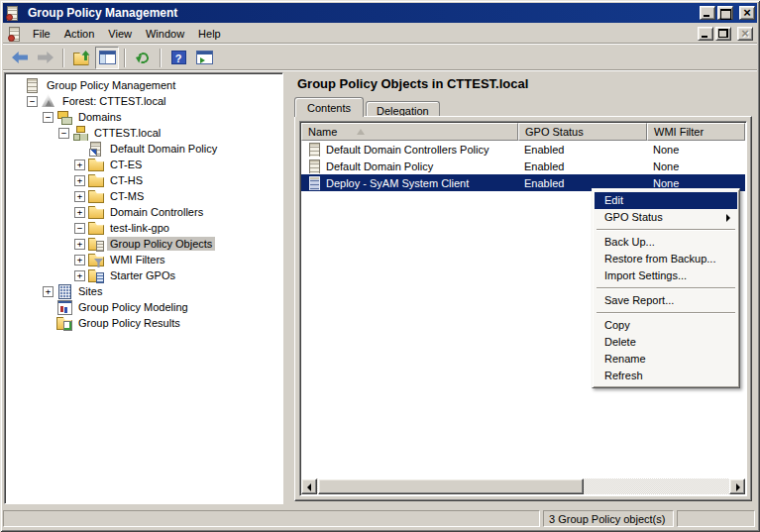 This screenshot has height=532, width=760. What do you see at coordinates (583, 132) in the screenshot?
I see `column-header-gpo-status: GPO Status` at bounding box center [583, 132].